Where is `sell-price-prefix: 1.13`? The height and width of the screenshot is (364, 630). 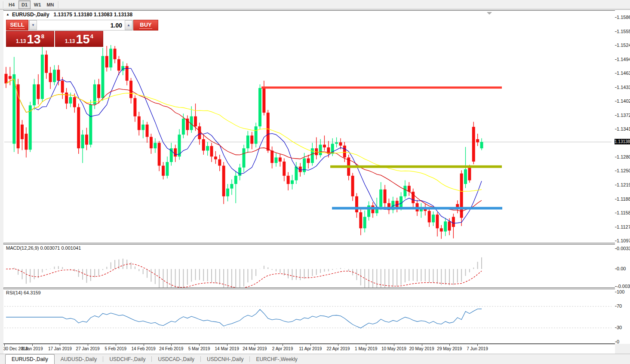 sell-price-prefix: 1.13 is located at coordinates (21, 41).